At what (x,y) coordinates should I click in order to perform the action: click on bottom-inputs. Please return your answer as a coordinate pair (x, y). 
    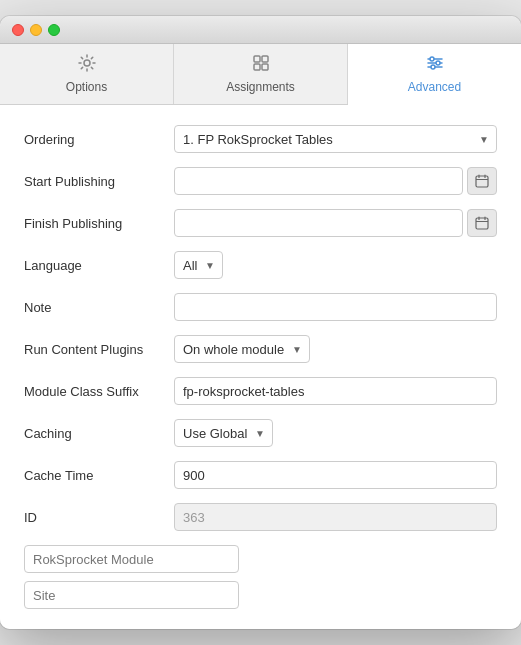
    Looking at the image, I should click on (260, 577).